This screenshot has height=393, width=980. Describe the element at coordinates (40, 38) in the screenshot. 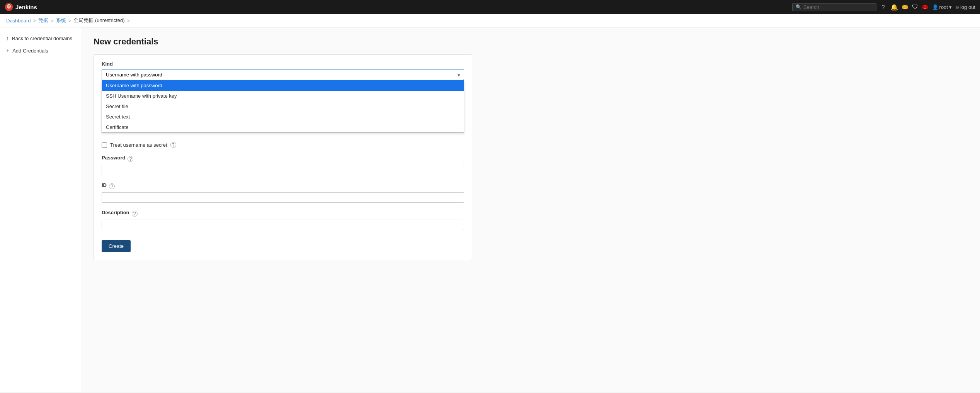

I see `sidebar-item-back: ↑ Back to credential domains` at that location.